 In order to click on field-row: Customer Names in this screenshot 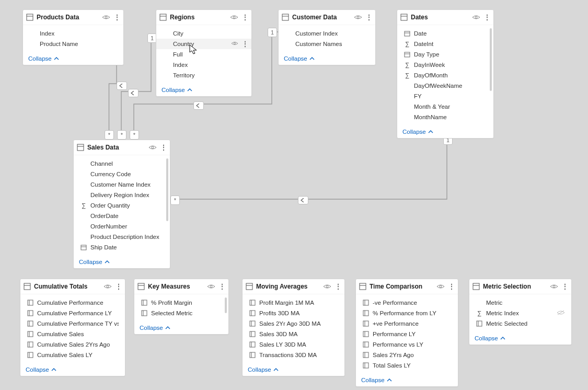, I will do `click(327, 44)`.